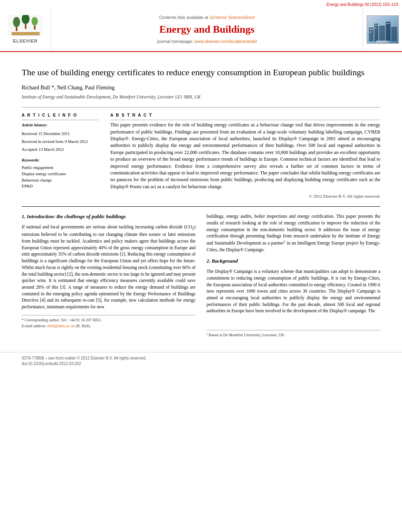 The image size is (402, 532). Describe the element at coordinates (76, 142) in the screenshot. I see `received2-value: 9 March 2012` at that location.